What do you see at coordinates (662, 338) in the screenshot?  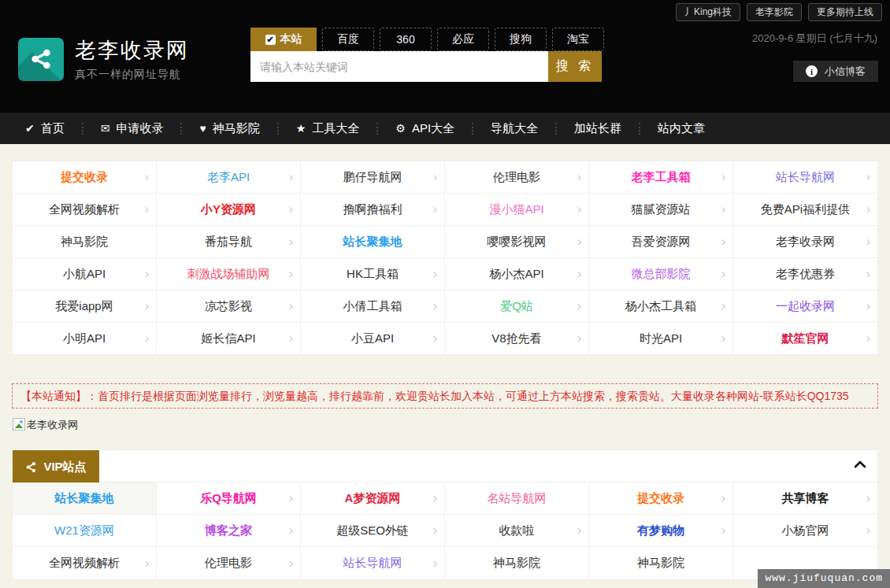 I see `site-link: 时光API›` at bounding box center [662, 338].